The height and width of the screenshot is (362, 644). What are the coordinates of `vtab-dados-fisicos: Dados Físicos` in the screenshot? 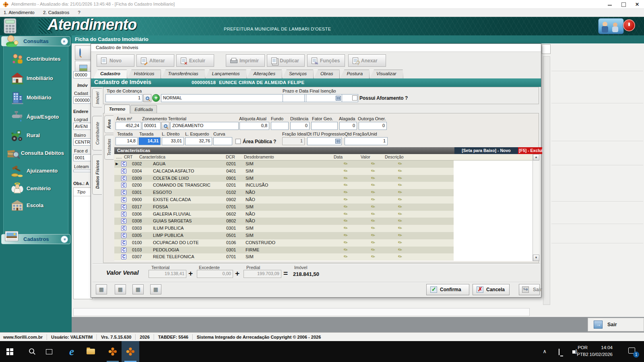 It's located at (97, 175).